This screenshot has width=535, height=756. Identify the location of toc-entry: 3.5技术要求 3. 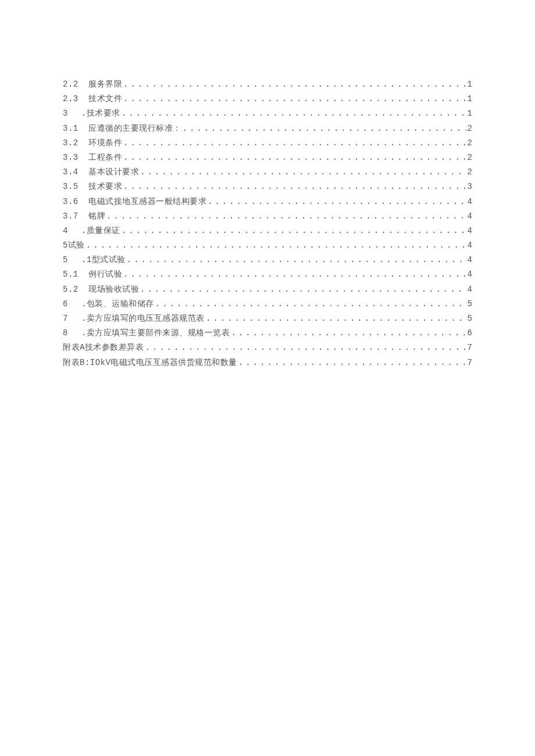
(268, 187).